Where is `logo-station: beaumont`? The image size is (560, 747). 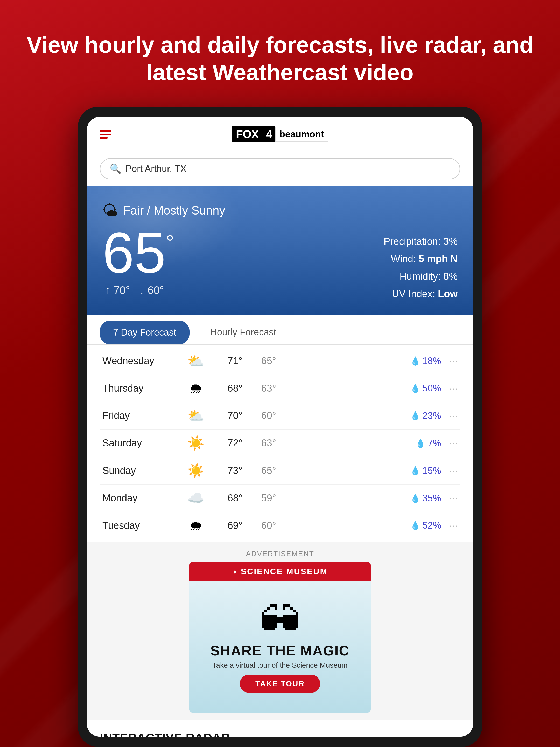 logo-station: beaumont is located at coordinates (302, 134).